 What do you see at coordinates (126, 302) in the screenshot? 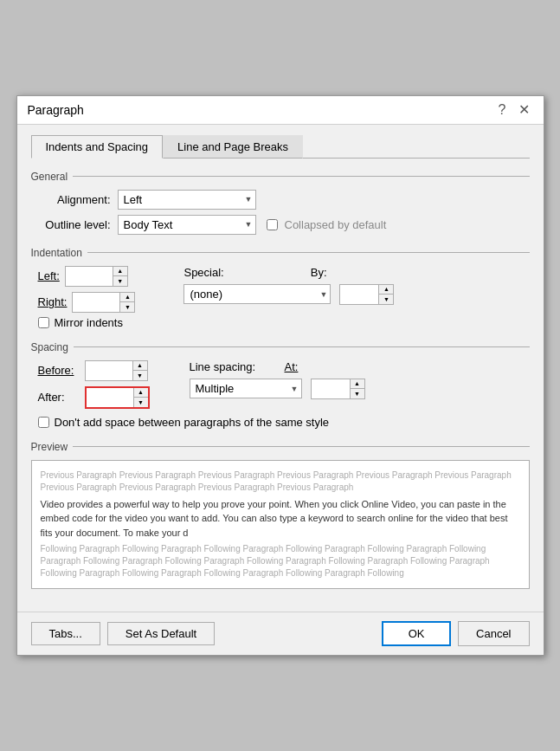
I see `indent-right-spinbox-btns: ▲ ▼` at bounding box center [126, 302].